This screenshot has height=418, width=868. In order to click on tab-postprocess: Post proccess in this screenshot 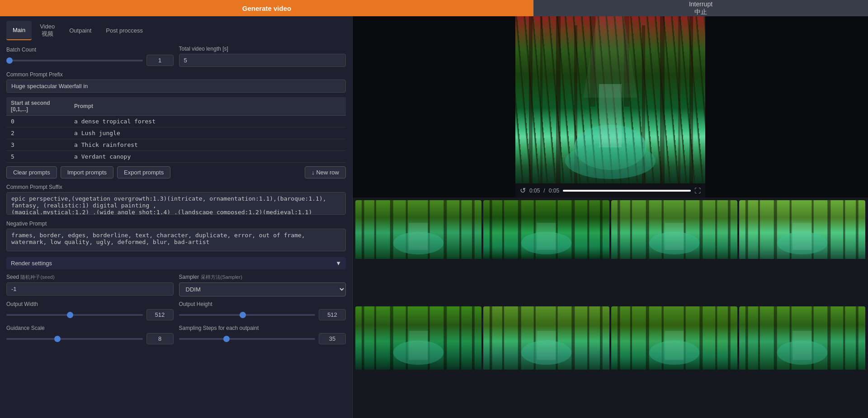, I will do `click(124, 31)`.